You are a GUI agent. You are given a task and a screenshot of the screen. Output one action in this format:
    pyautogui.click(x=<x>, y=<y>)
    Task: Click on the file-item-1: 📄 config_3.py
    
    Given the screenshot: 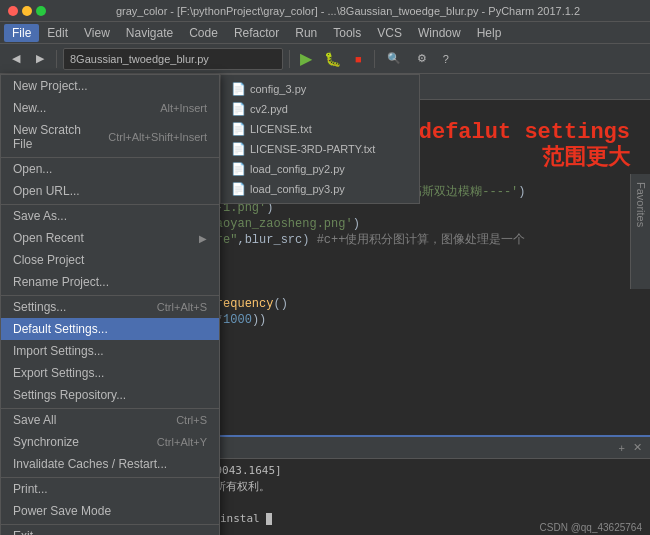 What is the action you would take?
    pyautogui.click(x=320, y=89)
    